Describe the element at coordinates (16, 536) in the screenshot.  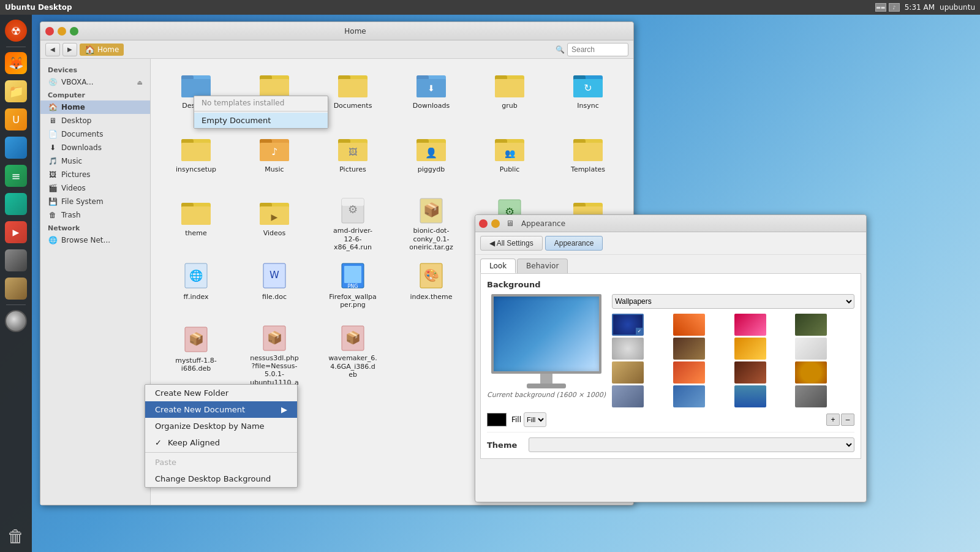
I see `desktop-trash-launcher: 🗑` at that location.